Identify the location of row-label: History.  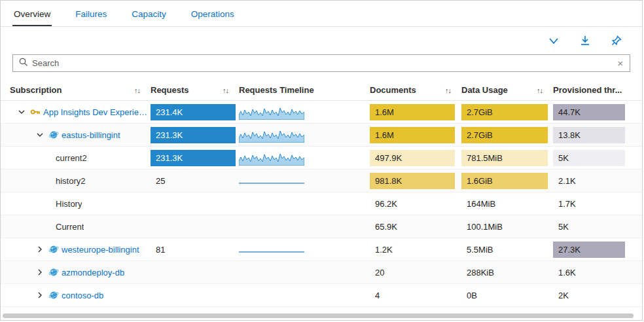
(69, 204).